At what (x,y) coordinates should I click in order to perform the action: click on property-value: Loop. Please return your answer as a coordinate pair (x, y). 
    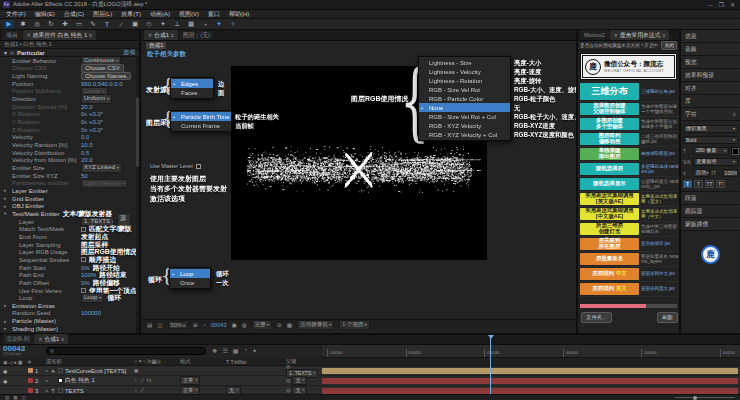
    Looking at the image, I should click on (92, 298).